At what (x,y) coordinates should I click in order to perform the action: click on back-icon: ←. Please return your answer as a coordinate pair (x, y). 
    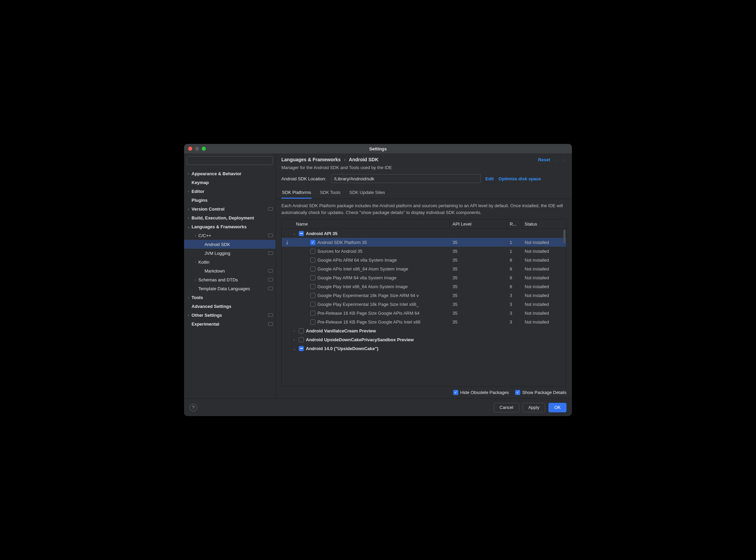
    Looking at the image, I should click on (557, 160).